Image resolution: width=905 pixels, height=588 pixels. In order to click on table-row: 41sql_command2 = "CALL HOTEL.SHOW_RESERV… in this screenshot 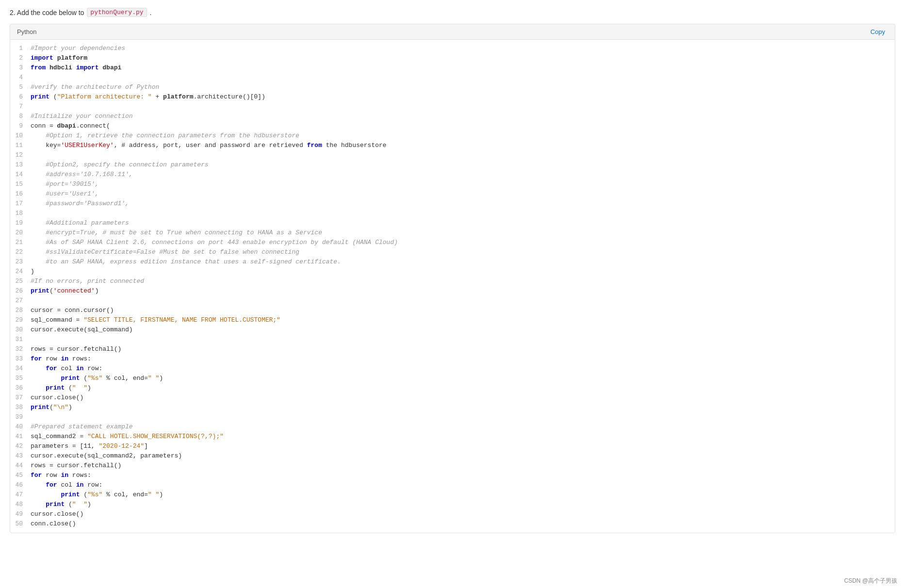, I will do `click(452, 437)`.